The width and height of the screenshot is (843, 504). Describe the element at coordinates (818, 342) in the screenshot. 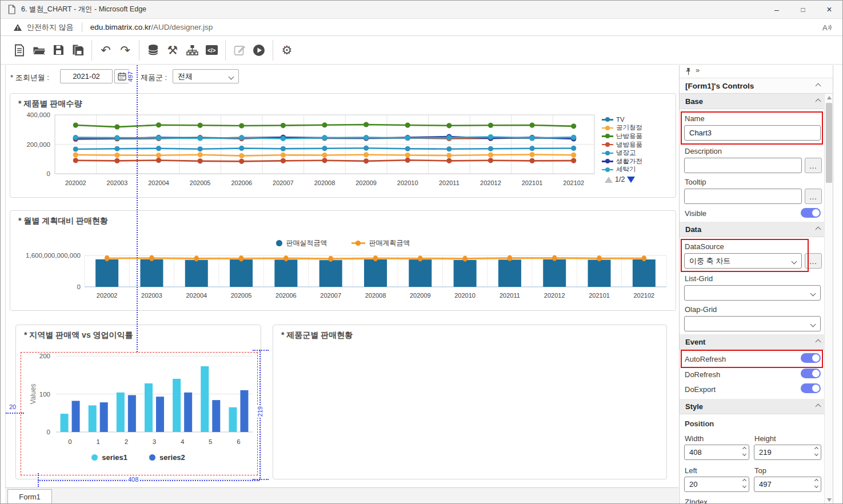

I see `chevron-up-icon` at that location.